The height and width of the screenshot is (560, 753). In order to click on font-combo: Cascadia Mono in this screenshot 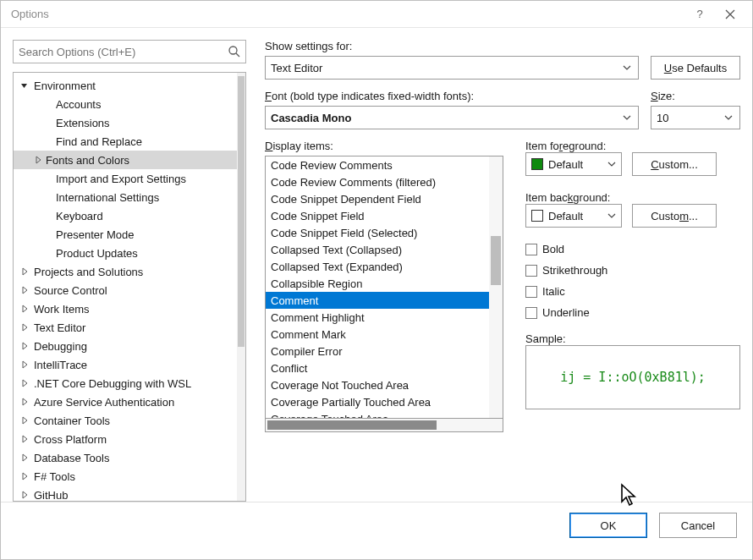, I will do `click(452, 118)`.